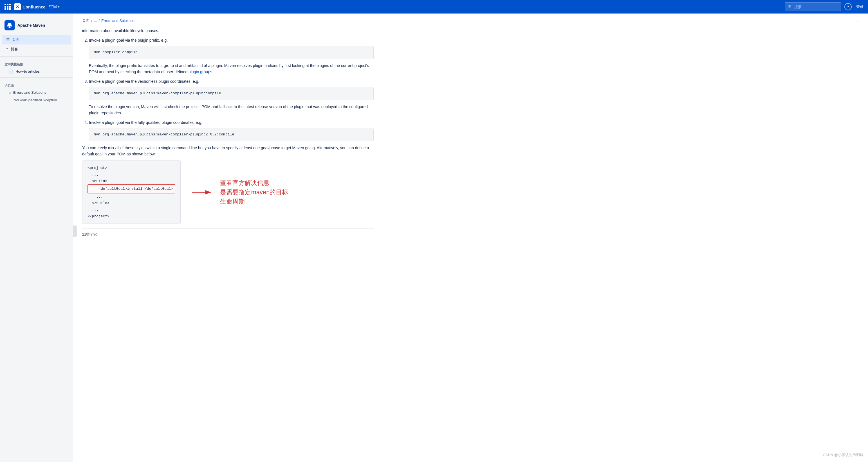  What do you see at coordinates (36, 49) in the screenshot?
I see `sidebar-item-blog: ❝ 博客` at bounding box center [36, 49].